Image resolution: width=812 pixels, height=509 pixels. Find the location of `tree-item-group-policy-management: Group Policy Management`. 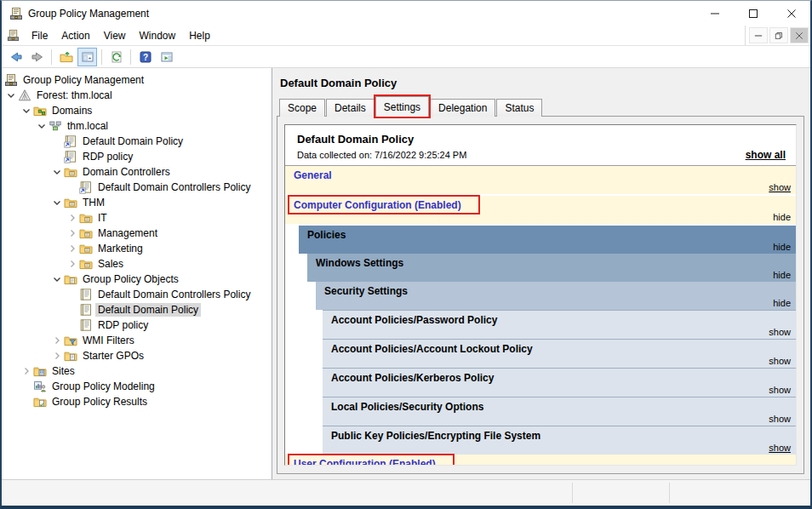

tree-item-group-policy-management: Group Policy Management is located at coordinates (136, 80).